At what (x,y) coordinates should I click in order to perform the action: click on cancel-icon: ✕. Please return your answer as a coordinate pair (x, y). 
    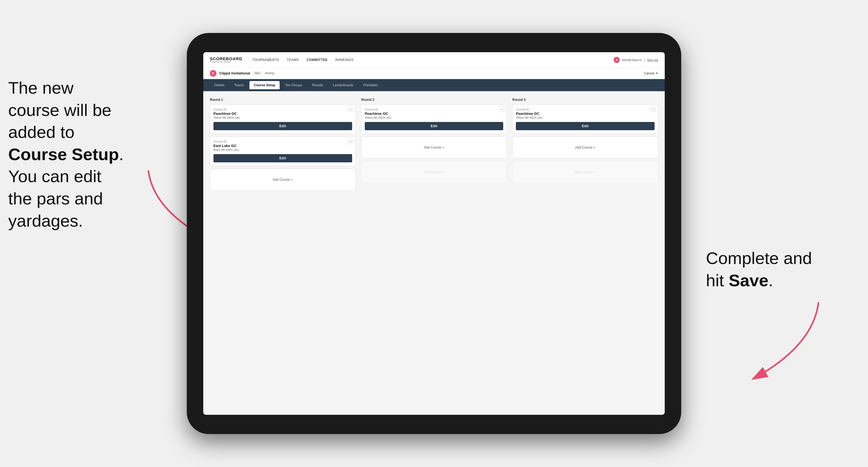
    Looking at the image, I should click on (657, 73).